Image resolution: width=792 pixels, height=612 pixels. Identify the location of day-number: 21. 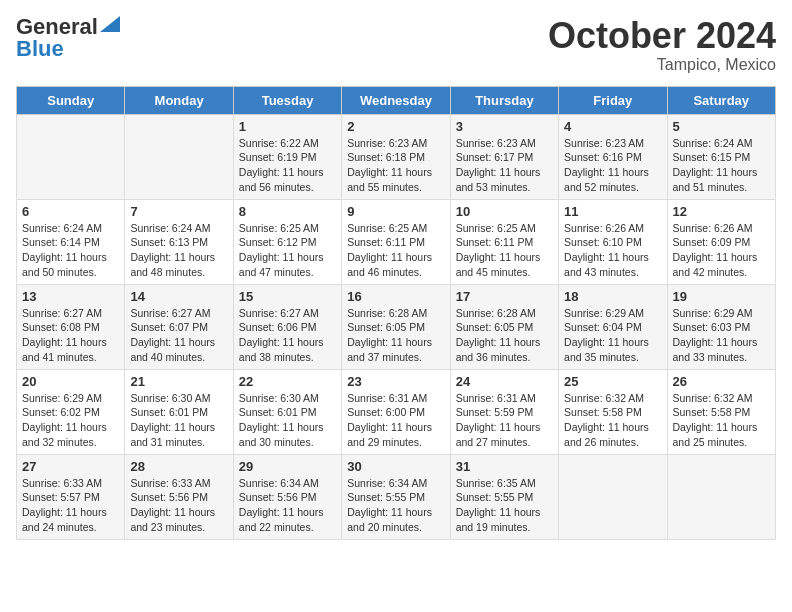
(178, 382).